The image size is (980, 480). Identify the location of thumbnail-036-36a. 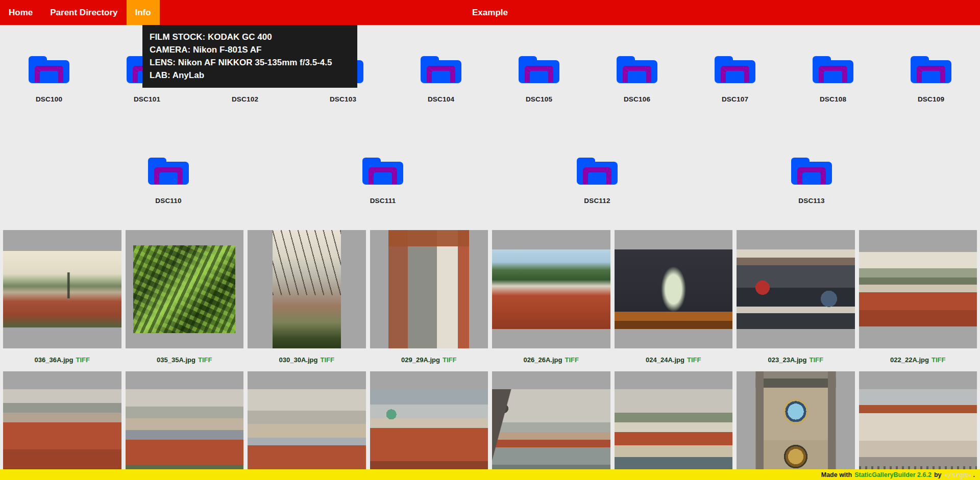
(62, 289).